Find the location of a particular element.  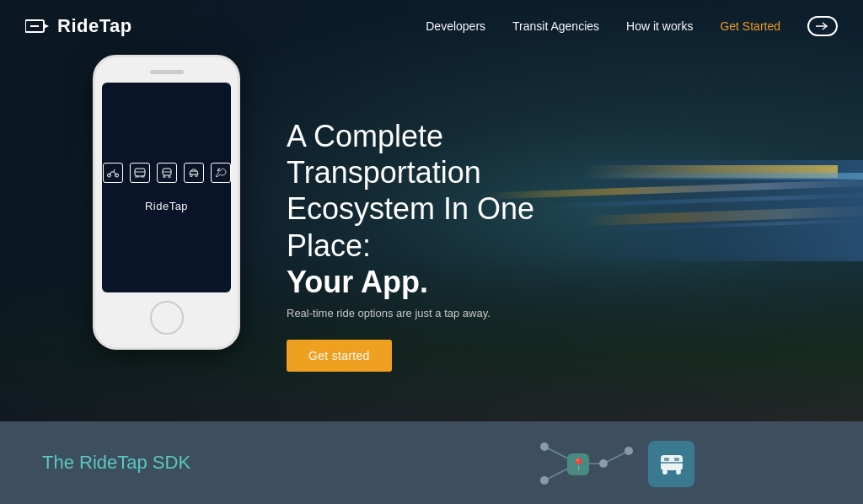

sdk-diagram: 📍 is located at coordinates (614, 464).